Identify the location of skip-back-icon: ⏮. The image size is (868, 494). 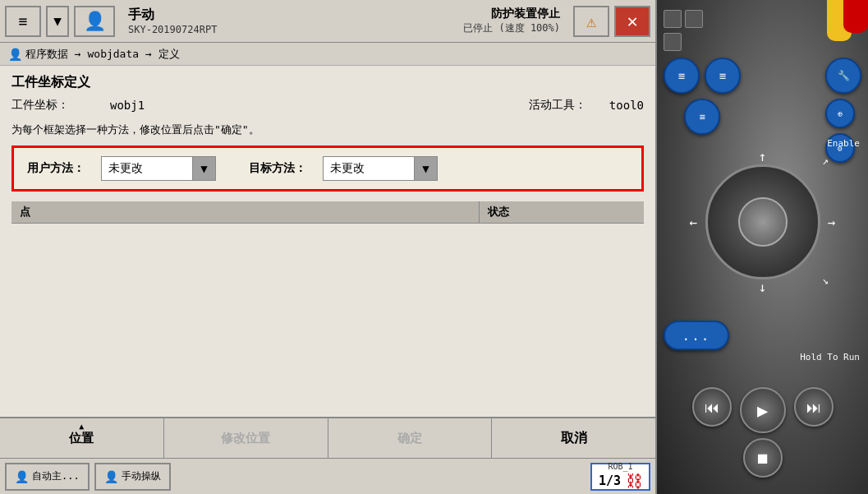
(712, 408).